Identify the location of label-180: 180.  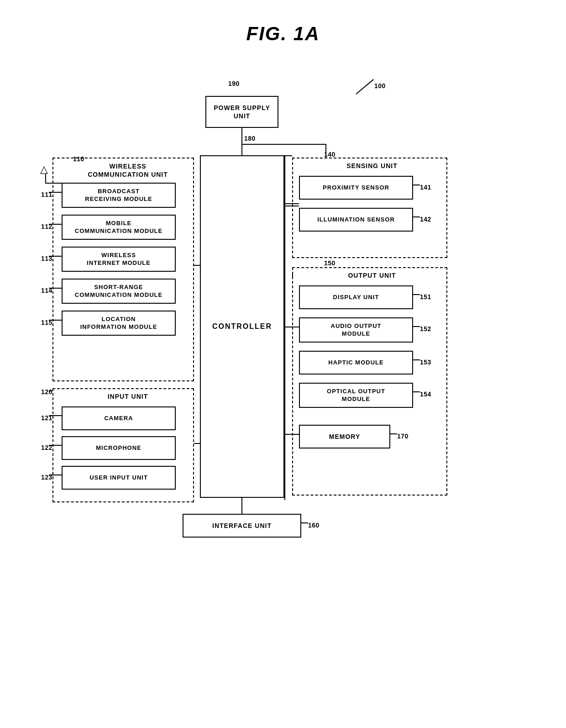
(250, 138).